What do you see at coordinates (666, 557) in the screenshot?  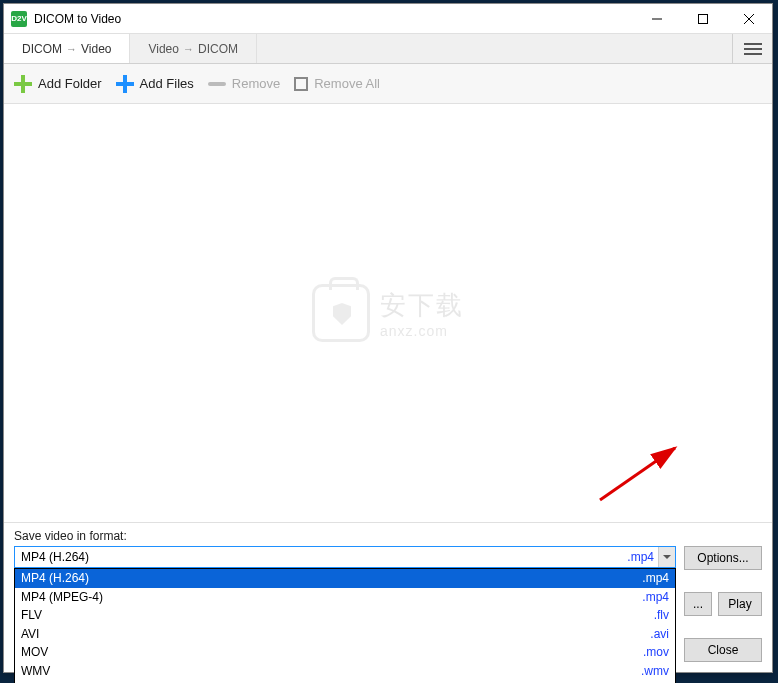 I see `dropdown-toggle` at bounding box center [666, 557].